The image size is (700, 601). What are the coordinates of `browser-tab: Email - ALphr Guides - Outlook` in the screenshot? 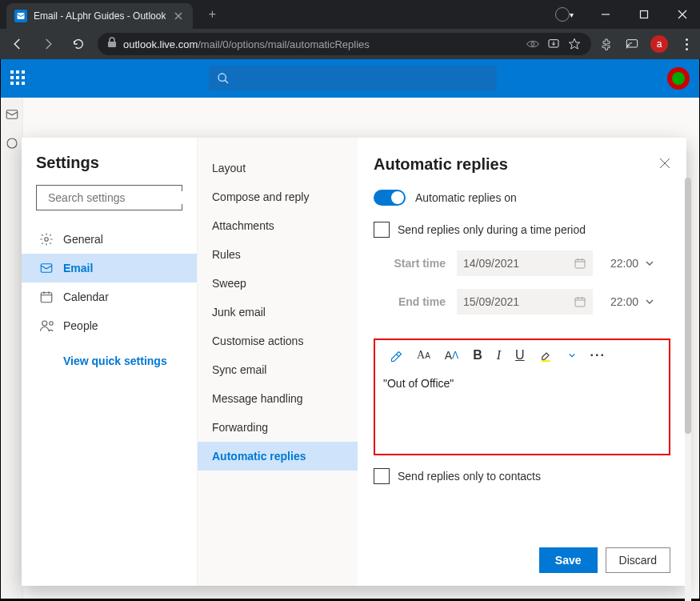 It's located at (99, 16).